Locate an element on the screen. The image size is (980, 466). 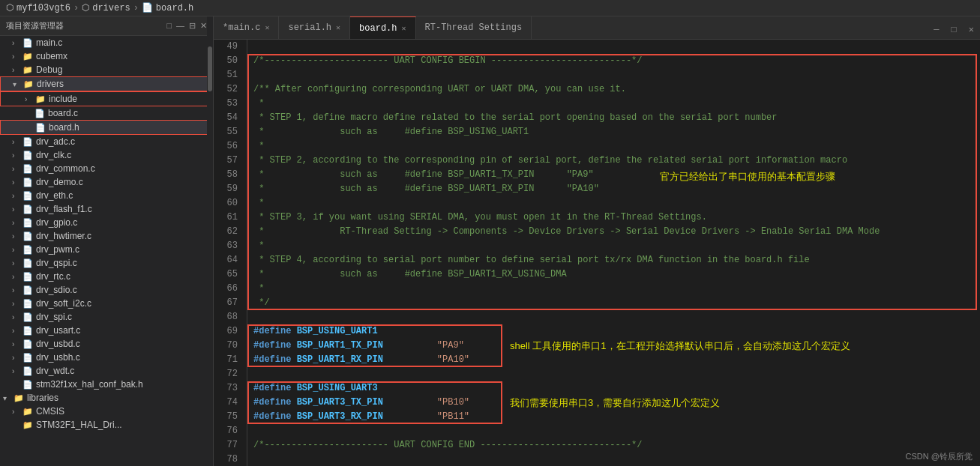
line-num-69: 69 is located at coordinates (229, 331).